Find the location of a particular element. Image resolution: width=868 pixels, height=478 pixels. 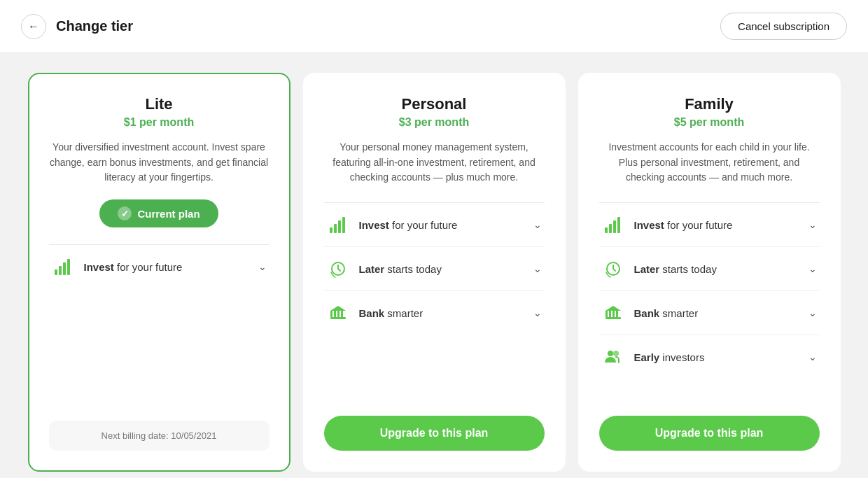

plan-name-personal: Personal is located at coordinates (434, 104).